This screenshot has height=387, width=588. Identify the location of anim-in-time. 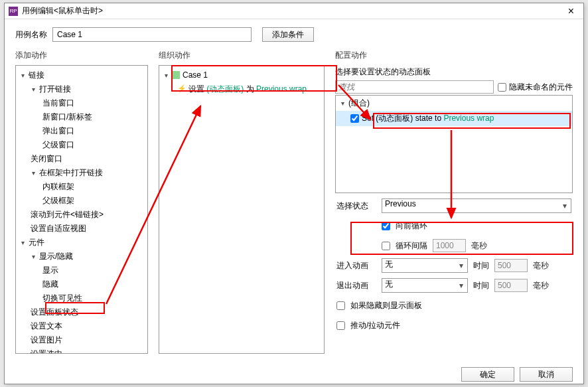
(511, 266).